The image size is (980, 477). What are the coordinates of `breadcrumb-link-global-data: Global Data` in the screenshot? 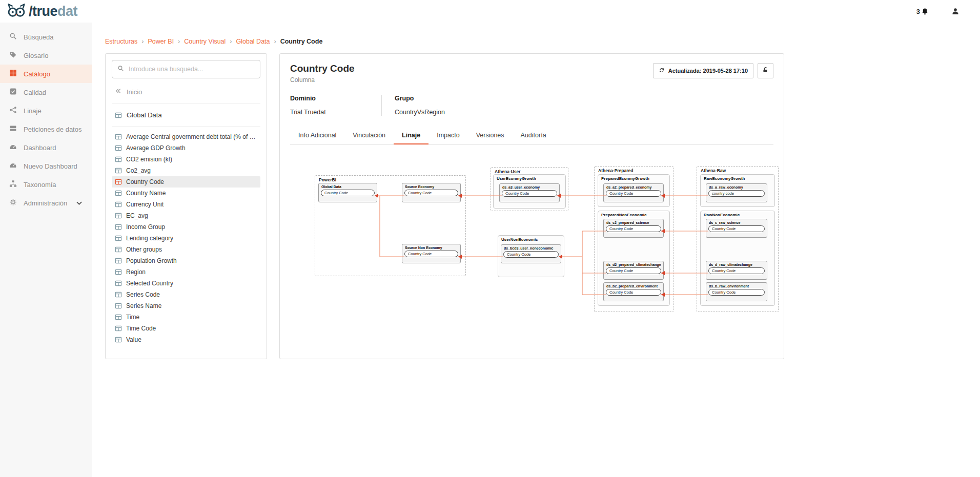 It's located at (258, 42).